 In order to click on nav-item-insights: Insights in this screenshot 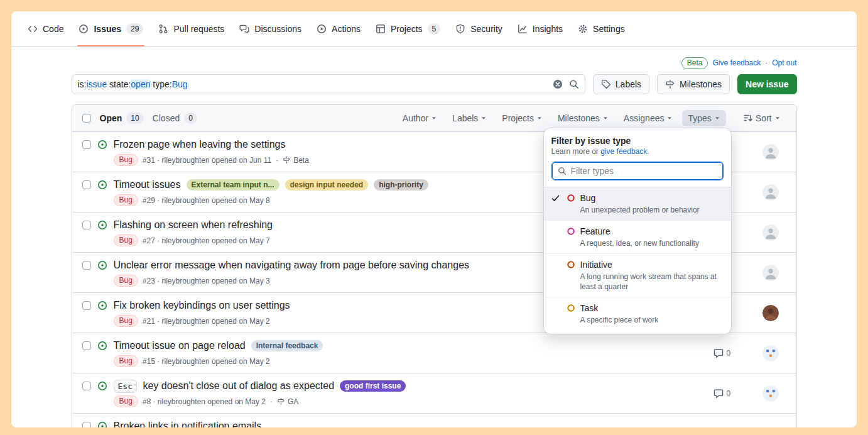, I will do `click(540, 29)`.